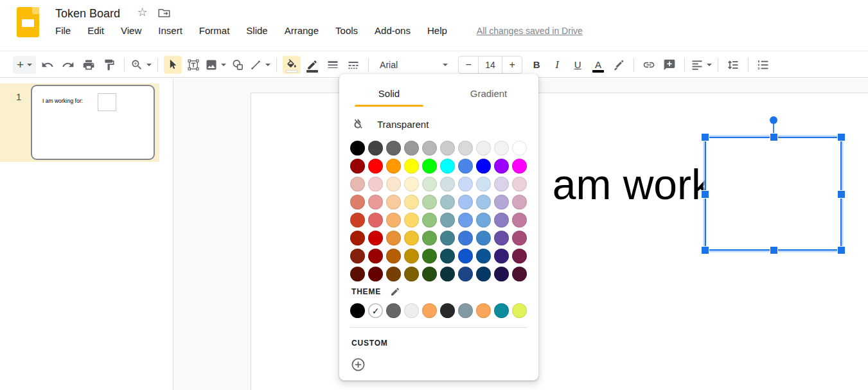 This screenshot has height=390, width=868. I want to click on color-swatch-6fa8dc, so click(483, 220).